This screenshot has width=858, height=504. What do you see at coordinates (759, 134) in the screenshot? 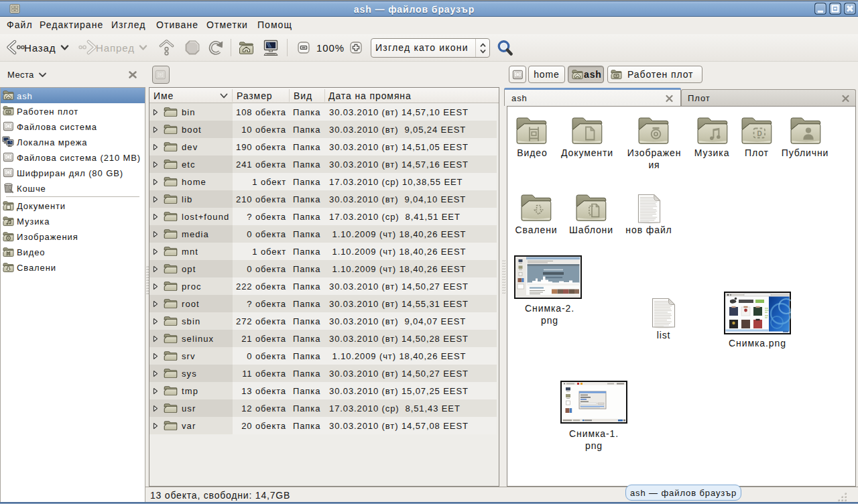
I see `svg-text: D` at bounding box center [759, 134].